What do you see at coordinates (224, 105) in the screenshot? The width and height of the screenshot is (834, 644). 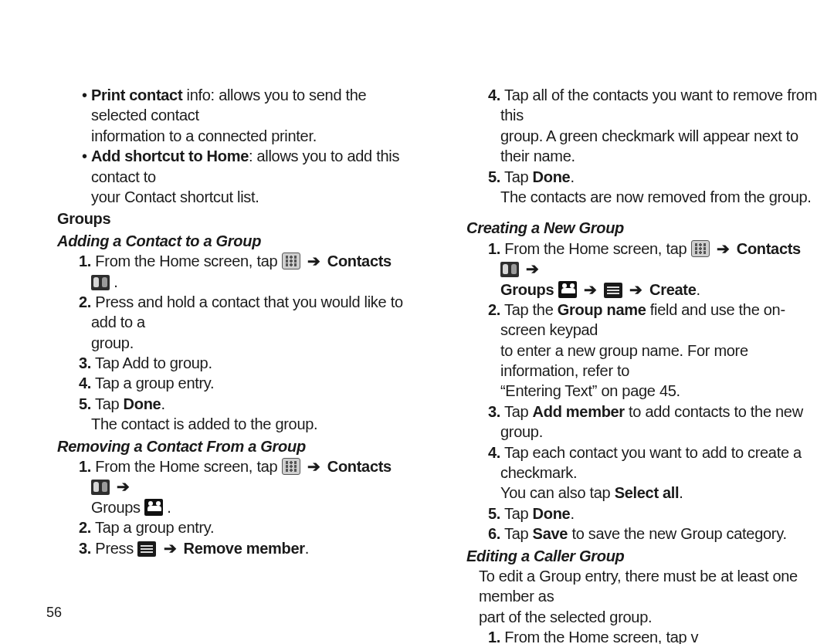 I see `bullet-print-contact: • Print contact info: allows you to send…` at bounding box center [224, 105].